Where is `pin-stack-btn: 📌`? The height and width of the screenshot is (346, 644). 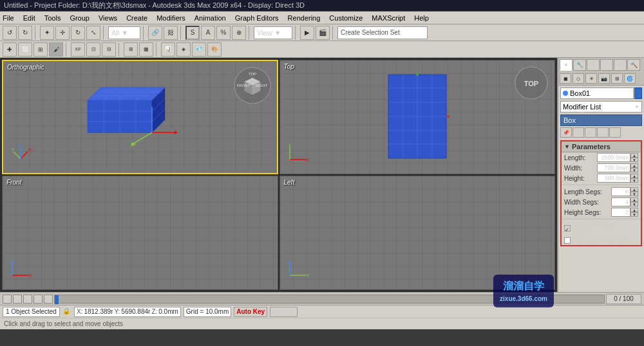 pin-stack-btn: 📌 is located at coordinates (566, 132).